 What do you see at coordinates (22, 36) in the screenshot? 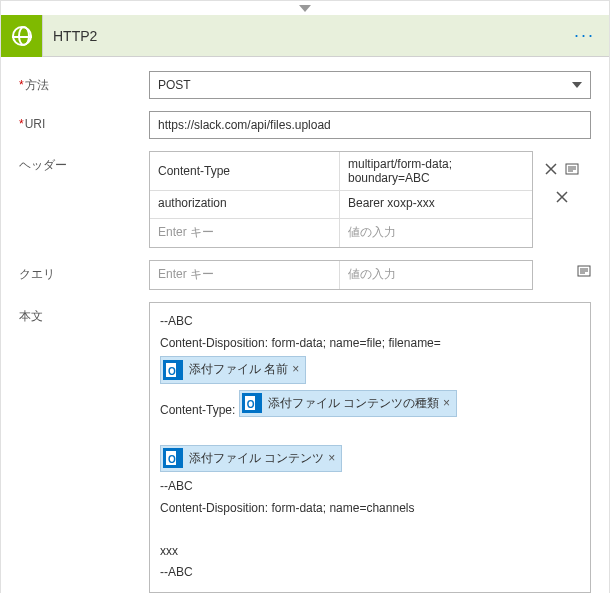
I see `http-icon` at bounding box center [22, 36].